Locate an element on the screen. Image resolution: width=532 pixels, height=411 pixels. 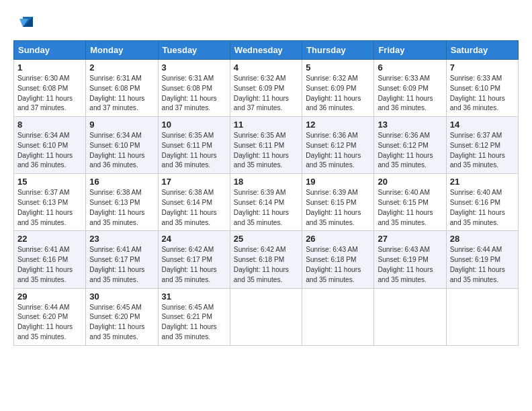
header-sunday: Sunday is located at coordinates (50, 50).